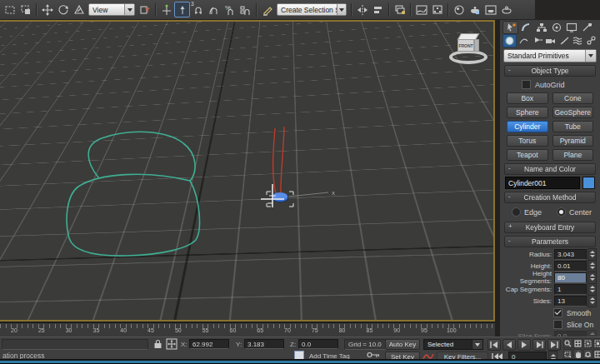 The image size is (600, 364). What do you see at coordinates (264, 344) in the screenshot?
I see `y-coordinate-field: 3.183` at bounding box center [264, 344].